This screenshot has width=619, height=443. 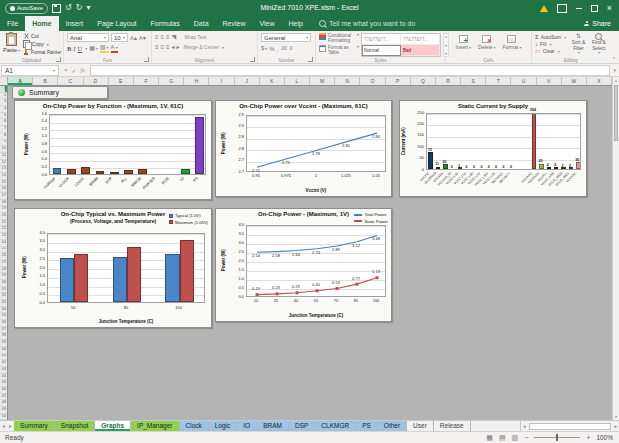 I want to click on column-header-L: L, so click(x=298, y=81).